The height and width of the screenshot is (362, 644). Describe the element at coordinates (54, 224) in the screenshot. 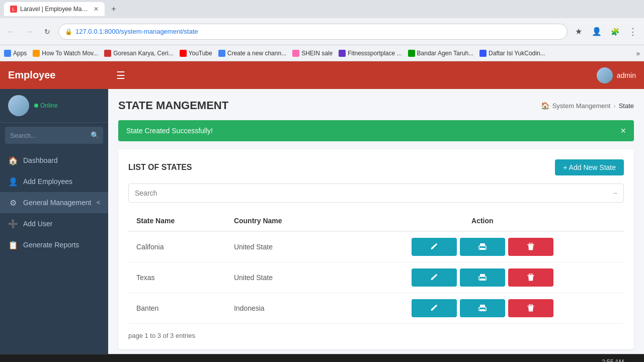

I see `sidebar-item-add-user: ➕ Add User` at that location.